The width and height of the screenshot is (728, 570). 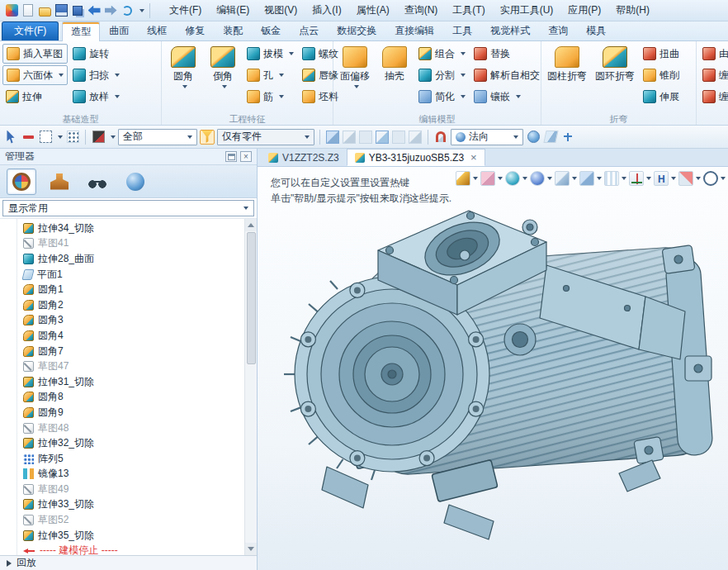 I want to click on close-panel-button: ×, so click(x=246, y=157).